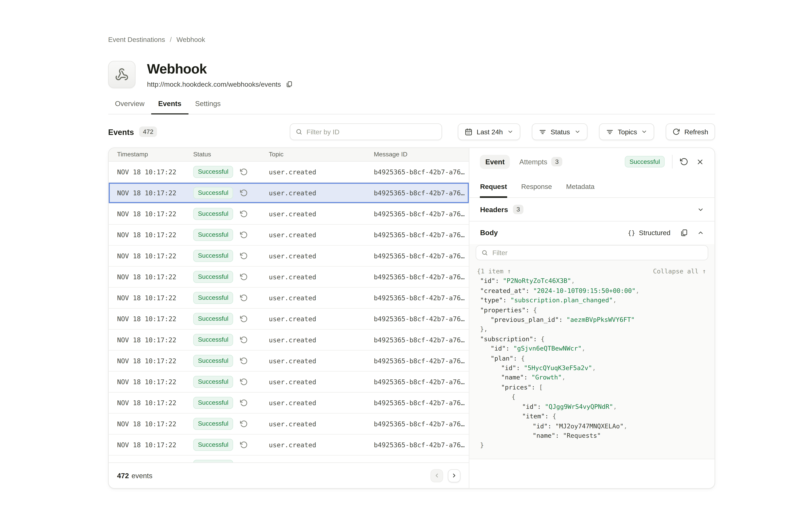 This screenshot has width=794, height=532. I want to click on json-line: }, so click(592, 445).